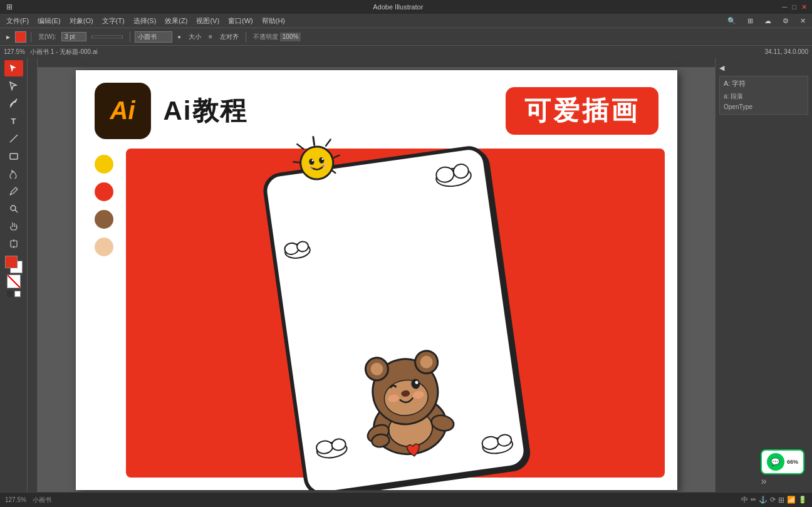  What do you see at coordinates (14, 294) in the screenshot?
I see `color-reset` at bounding box center [14, 294].